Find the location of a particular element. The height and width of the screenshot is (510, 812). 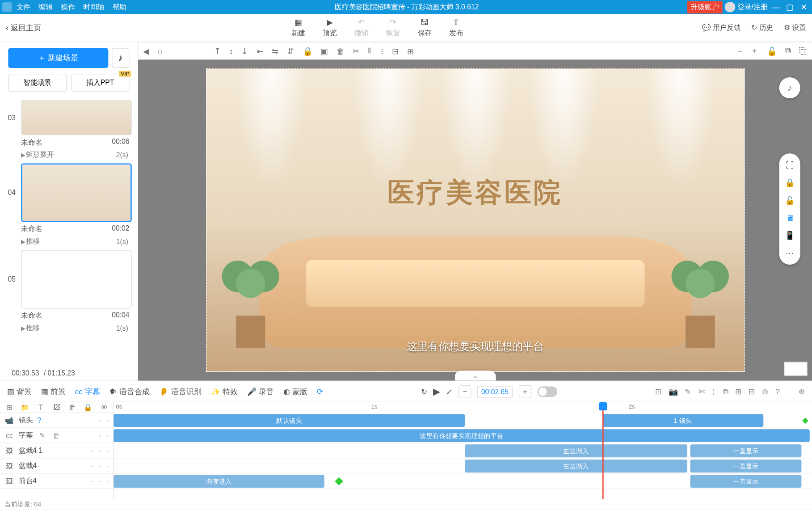

add-track-icon: ⊕ is located at coordinates (802, 392).